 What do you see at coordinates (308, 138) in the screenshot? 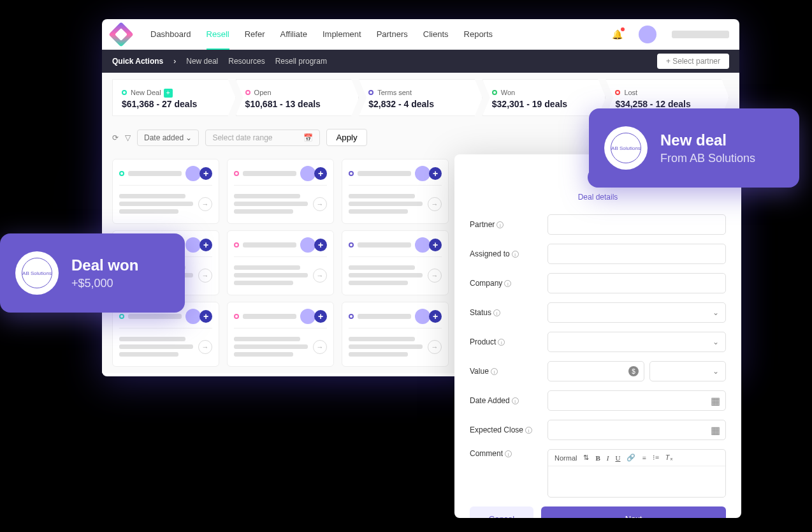
I see `calendar-icon: 📅` at bounding box center [308, 138].